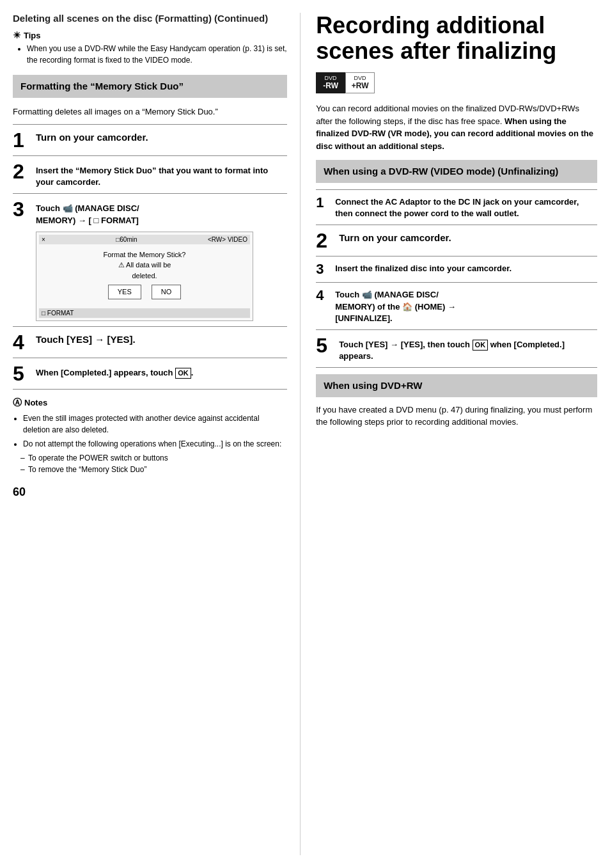 The width and height of the screenshot is (610, 868). What do you see at coordinates (150, 342) in the screenshot?
I see `step-4-row: 4 Touch [YES] → [YES].` at bounding box center [150, 342].